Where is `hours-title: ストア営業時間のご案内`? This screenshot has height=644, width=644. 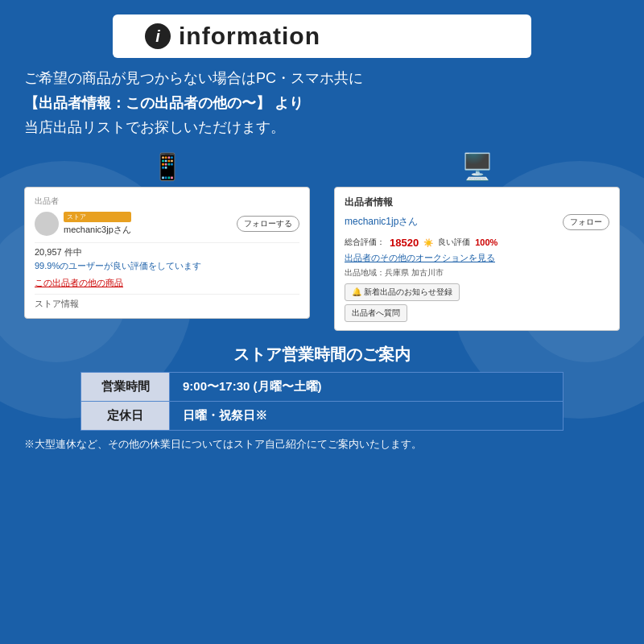
hours-title: ストア営業時間のご案内 is located at coordinates (322, 354).